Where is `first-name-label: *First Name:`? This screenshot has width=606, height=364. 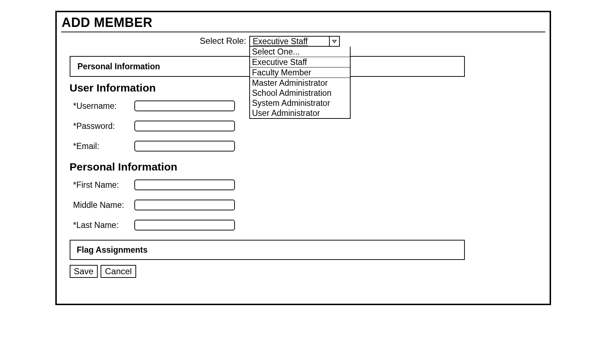 first-name-label: *First Name: is located at coordinates (104, 185).